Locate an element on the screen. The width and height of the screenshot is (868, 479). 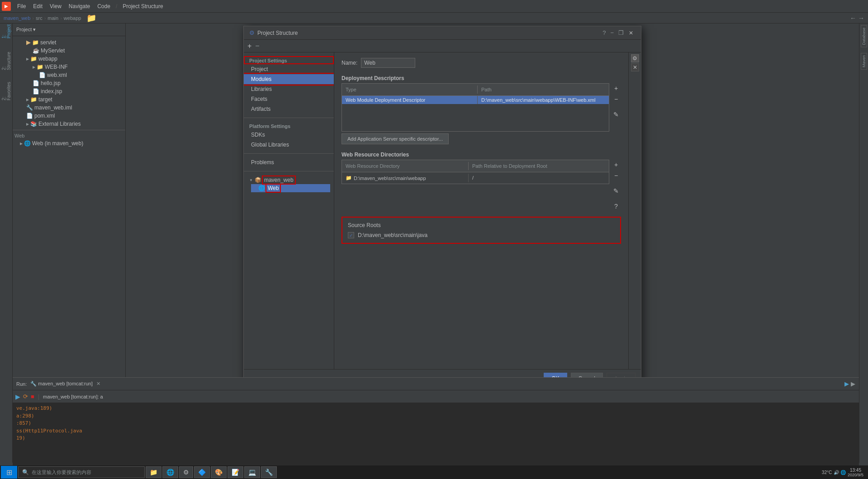
breadcrumb-item-src: src is located at coordinates (39, 18).